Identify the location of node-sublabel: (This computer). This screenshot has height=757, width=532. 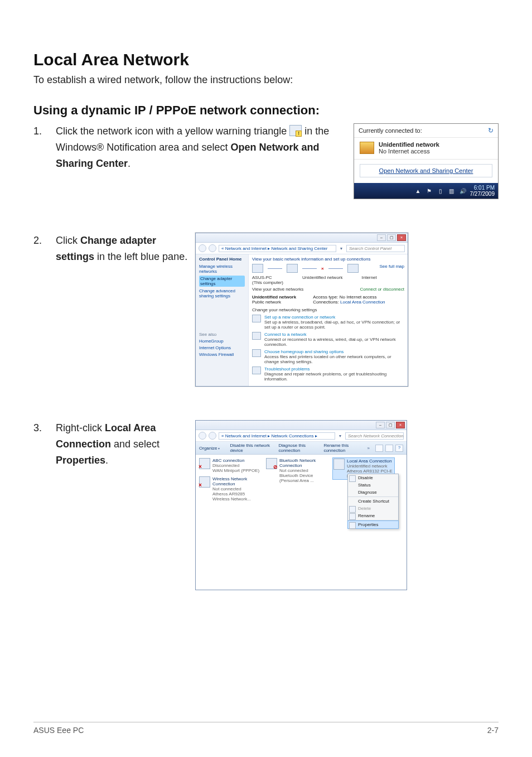
(268, 282).